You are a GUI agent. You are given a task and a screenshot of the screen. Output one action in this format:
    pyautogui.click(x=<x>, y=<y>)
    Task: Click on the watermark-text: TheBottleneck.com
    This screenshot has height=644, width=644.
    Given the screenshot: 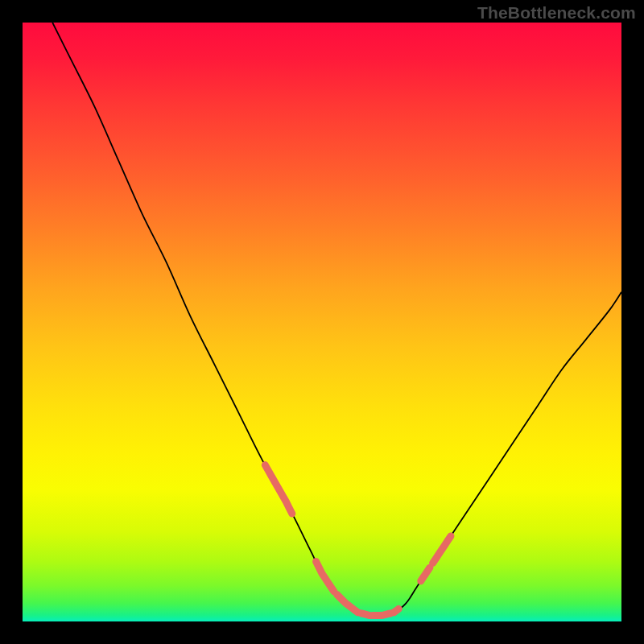 What is the action you would take?
    pyautogui.click(x=557, y=13)
    